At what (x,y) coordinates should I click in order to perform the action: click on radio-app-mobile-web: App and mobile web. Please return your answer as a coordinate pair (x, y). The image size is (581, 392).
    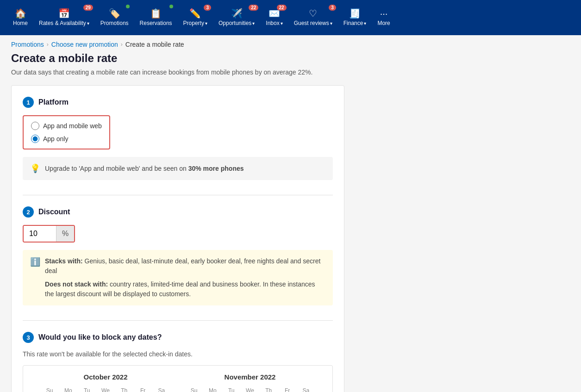
    Looking at the image, I should click on (67, 126).